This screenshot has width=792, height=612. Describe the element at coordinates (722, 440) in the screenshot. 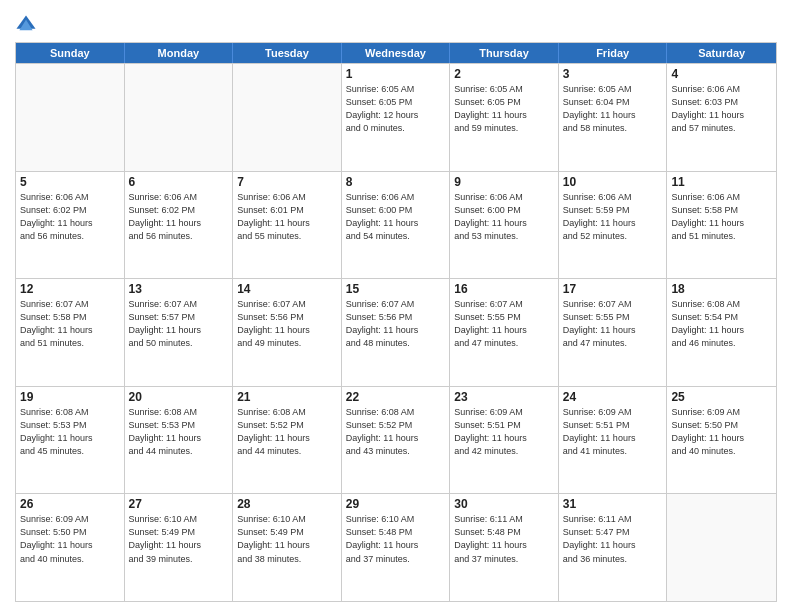

I see `calendar-cell: 25Sunrise: 6:09 AM Sunset: 5:50 PM Dayli…` at that location.